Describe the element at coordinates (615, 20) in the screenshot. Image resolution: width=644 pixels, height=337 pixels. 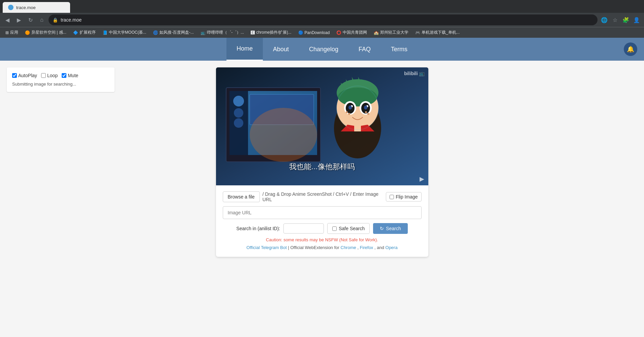
I see `bookmark-star-icon: ☆` at that location.